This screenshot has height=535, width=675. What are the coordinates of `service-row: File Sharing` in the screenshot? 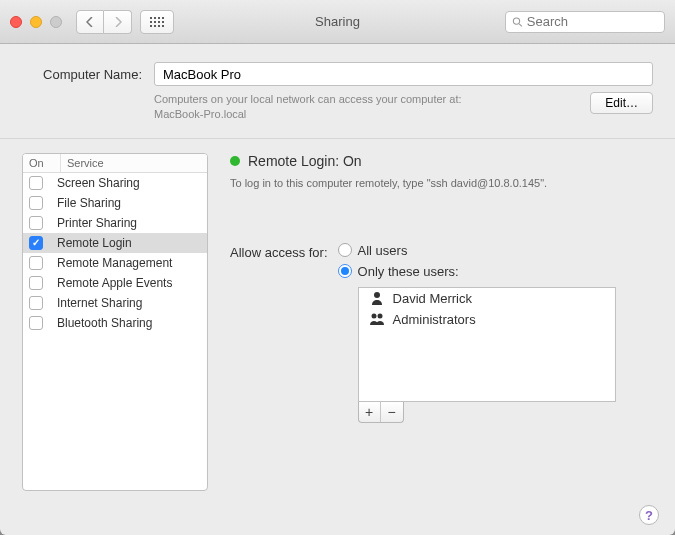 It's located at (115, 203).